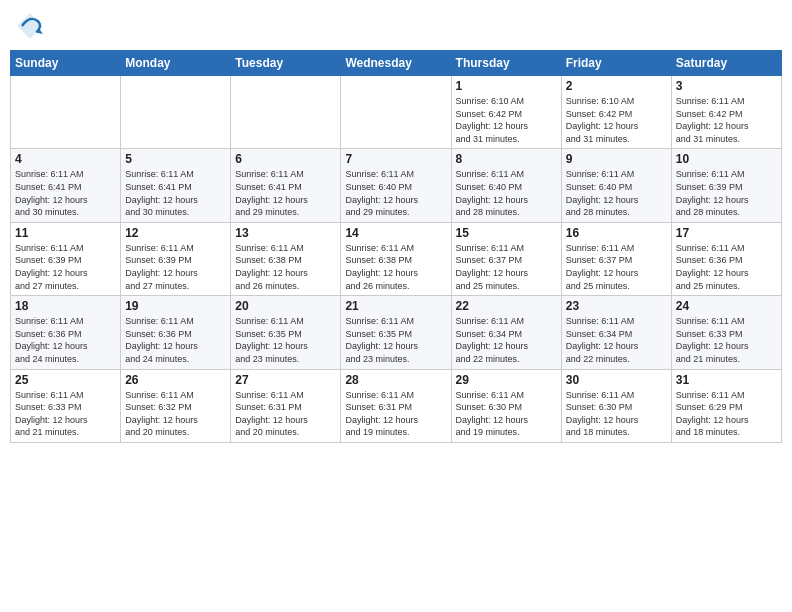 Image resolution: width=792 pixels, height=612 pixels. Describe the element at coordinates (396, 406) in the screenshot. I see `calendar-cell: 28Sunrise: 6:11 AM Sunset: 6:31 PM Dayli…` at that location.